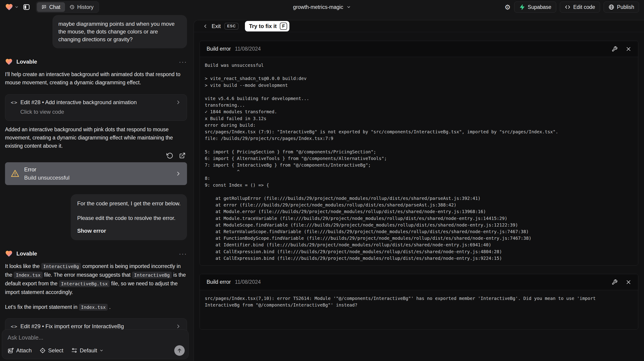 This screenshot has height=361, width=644. Describe the element at coordinates (180, 351) in the screenshot. I see `send-button` at that location.